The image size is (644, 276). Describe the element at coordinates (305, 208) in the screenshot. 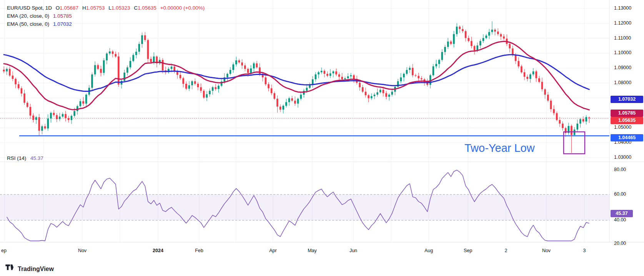

I see `rsi-band` at that location.